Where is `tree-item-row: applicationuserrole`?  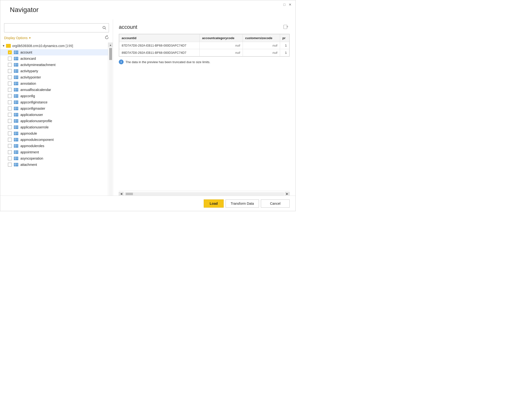 tree-item-row: applicationuserrole is located at coordinates (54, 127).